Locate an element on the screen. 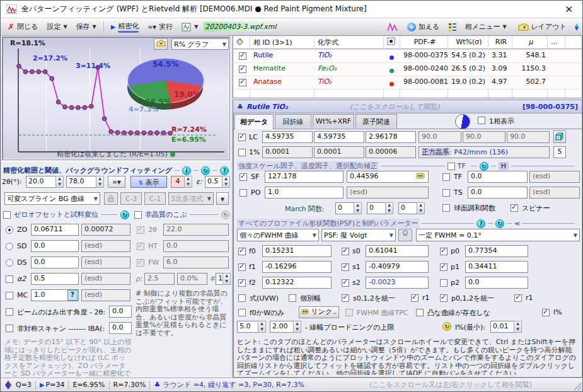 This screenshot has width=583, height=392. s0-checkbox is located at coordinates (345, 252).